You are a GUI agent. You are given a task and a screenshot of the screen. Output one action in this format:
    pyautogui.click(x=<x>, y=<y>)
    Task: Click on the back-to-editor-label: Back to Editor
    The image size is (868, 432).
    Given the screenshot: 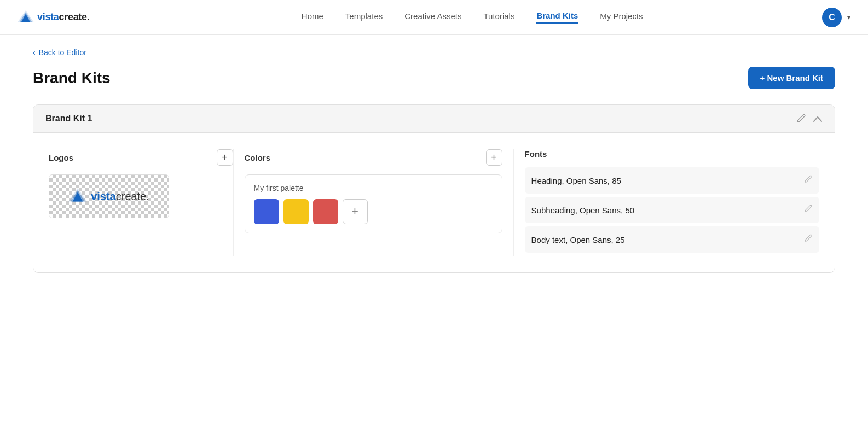 What is the action you would take?
    pyautogui.click(x=62, y=52)
    